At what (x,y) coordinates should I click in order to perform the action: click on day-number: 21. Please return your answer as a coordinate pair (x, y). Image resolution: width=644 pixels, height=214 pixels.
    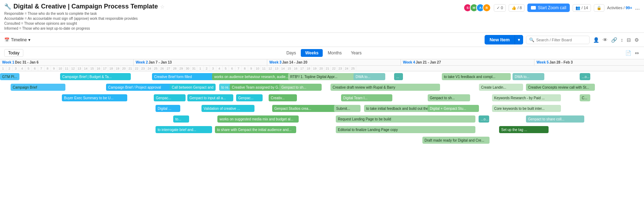
    Looking at the image, I should click on (328, 69).